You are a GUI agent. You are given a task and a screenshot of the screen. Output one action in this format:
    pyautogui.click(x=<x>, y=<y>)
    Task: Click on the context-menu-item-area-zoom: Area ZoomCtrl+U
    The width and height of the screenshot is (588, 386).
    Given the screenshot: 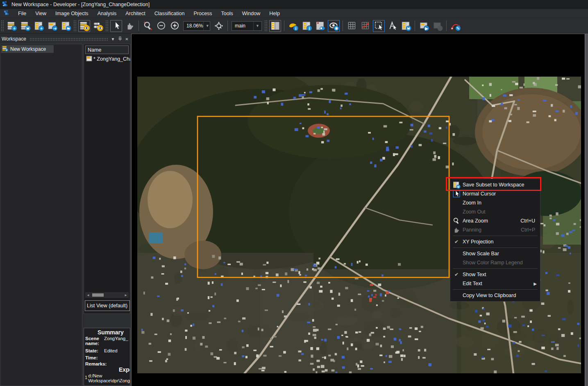 What is the action you would take?
    pyautogui.click(x=495, y=221)
    